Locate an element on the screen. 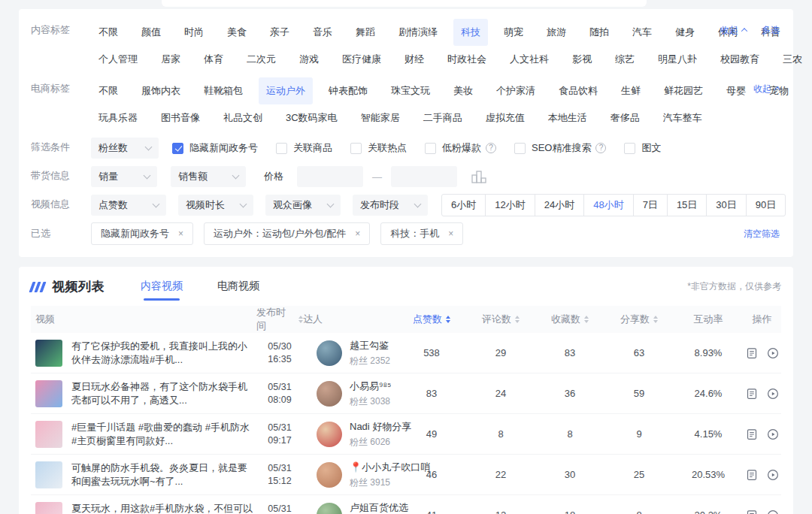 The image size is (812, 514). content-tag: 时尚 is located at coordinates (194, 32).